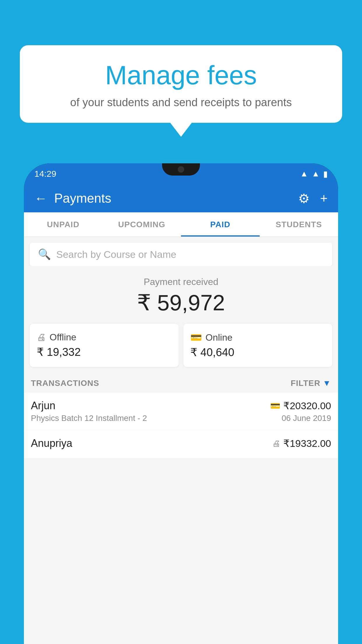  Describe the element at coordinates (306, 418) in the screenshot. I see `trans-date: 06 June 2019` at that location.